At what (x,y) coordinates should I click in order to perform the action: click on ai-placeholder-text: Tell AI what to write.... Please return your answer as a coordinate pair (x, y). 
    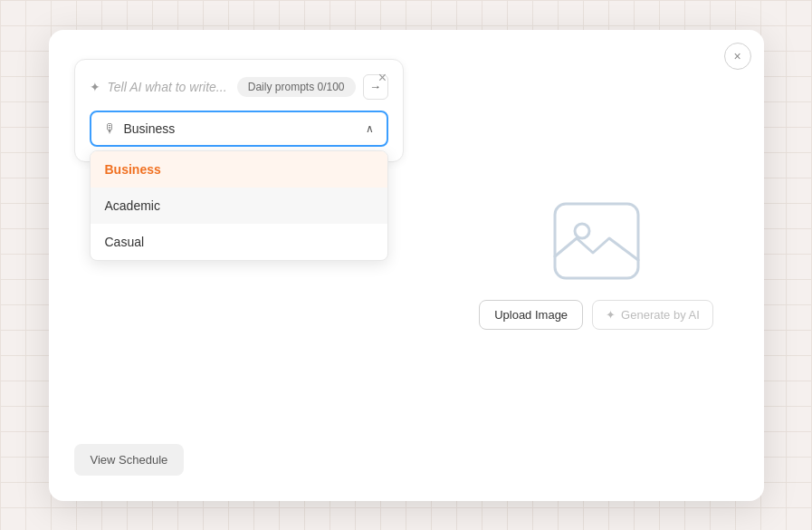
    Looking at the image, I should click on (167, 87).